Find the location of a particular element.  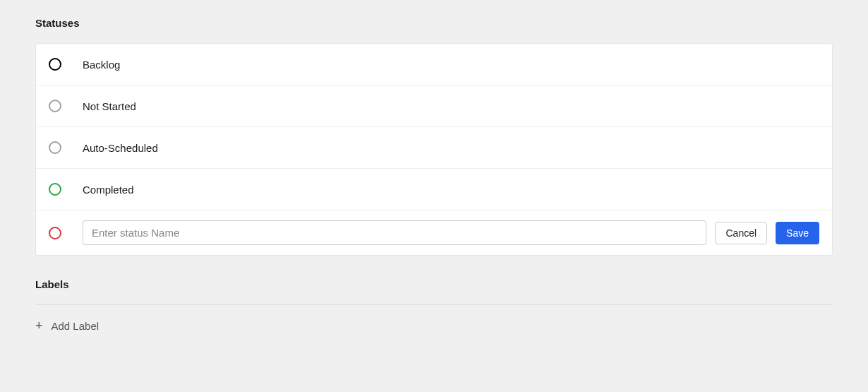

plus-icon: + is located at coordinates (40, 326).